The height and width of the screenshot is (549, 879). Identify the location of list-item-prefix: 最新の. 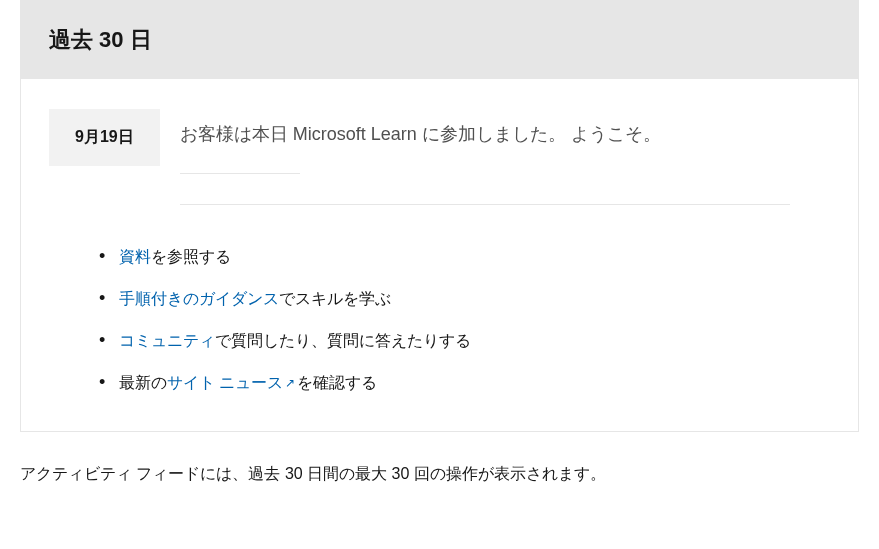
(143, 382).